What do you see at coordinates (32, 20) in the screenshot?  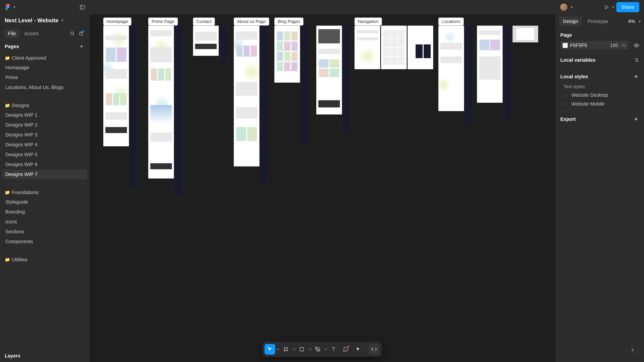 I see `project-title: Next Level - Website` at bounding box center [32, 20].